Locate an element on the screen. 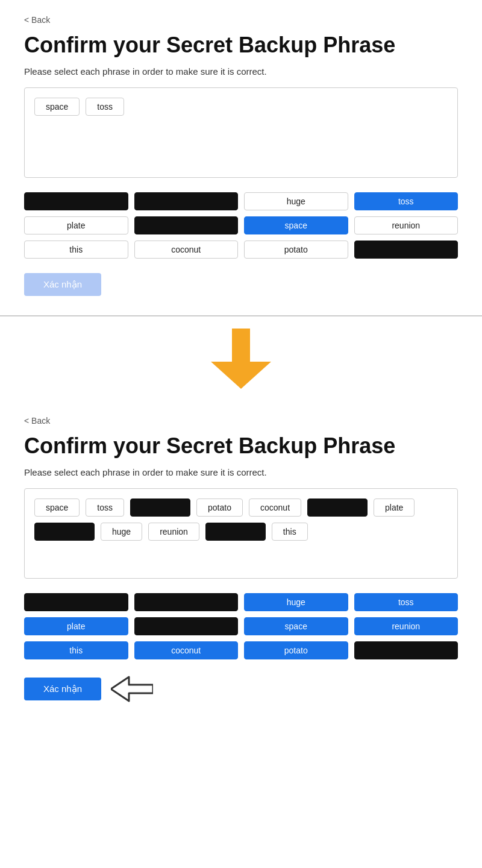 The height and width of the screenshot is (868, 482). outline-arrow-icon is located at coordinates (132, 689).